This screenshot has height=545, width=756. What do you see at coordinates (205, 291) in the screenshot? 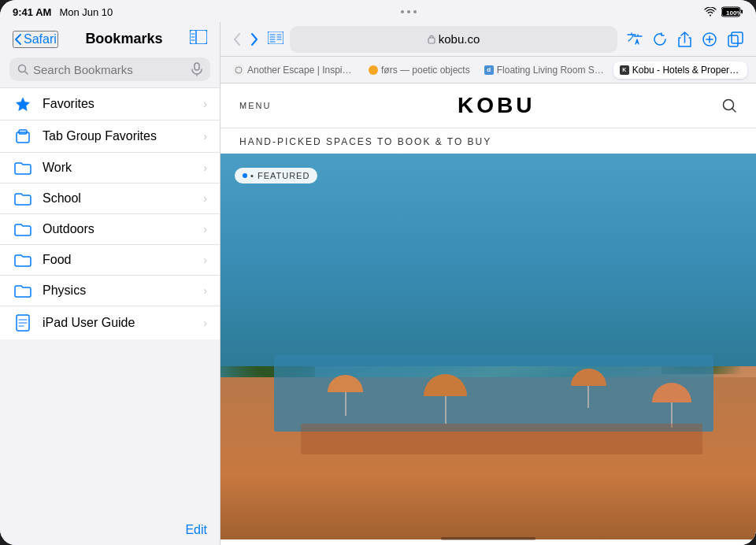
I see `chevron-right-icon-physics: ›` at bounding box center [205, 291].